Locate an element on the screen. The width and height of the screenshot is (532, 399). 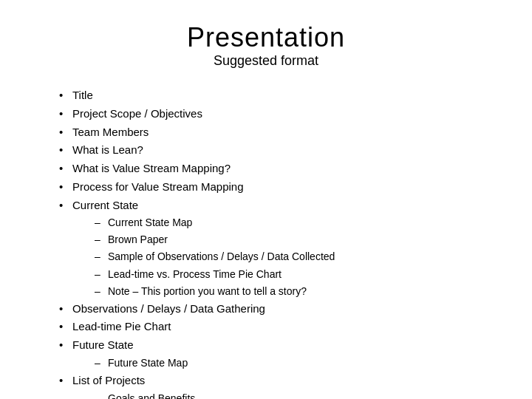
sub-list-list-of-projects: Goals and Benefits is located at coordinates (284, 395).